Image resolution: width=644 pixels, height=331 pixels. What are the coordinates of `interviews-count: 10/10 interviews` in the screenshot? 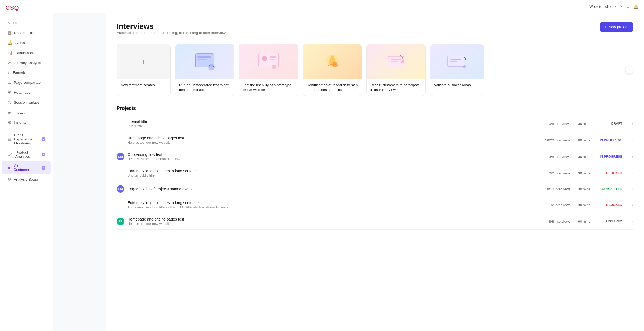 It's located at (558, 189).